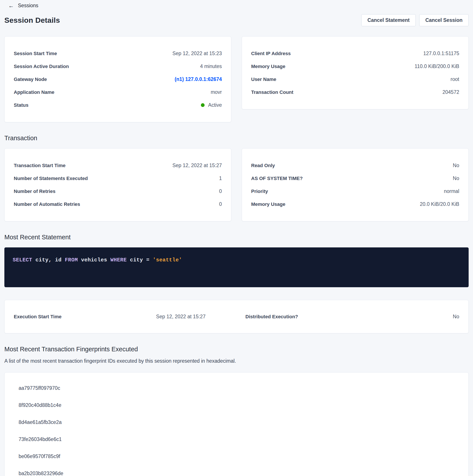 The image size is (473, 476). Describe the element at coordinates (260, 191) in the screenshot. I see `priority-label: Priority` at that location.